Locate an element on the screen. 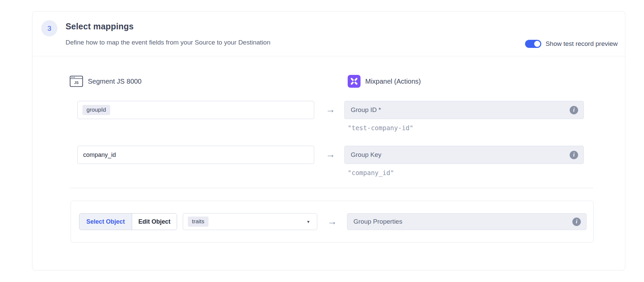  destination-name: Mixpanel (Actions) is located at coordinates (393, 82).